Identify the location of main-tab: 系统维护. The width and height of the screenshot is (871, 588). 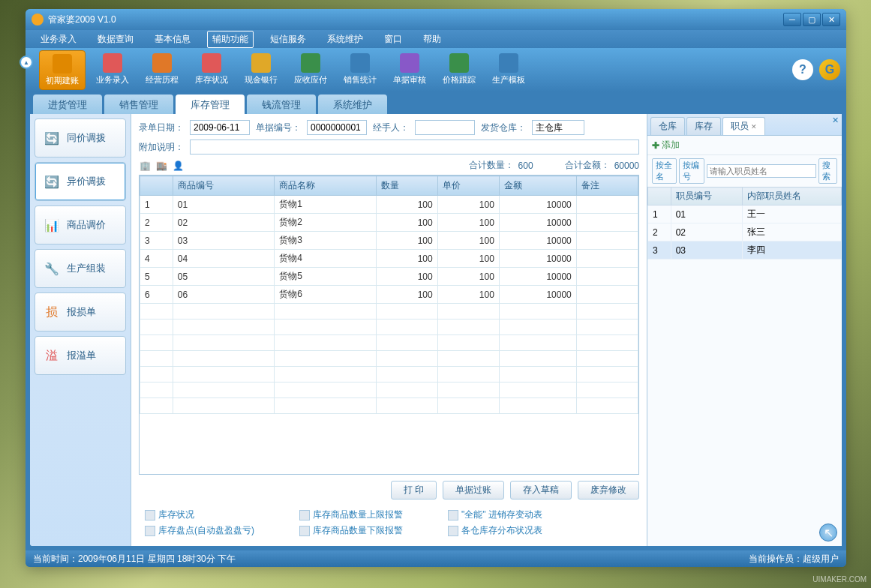
(353, 104).